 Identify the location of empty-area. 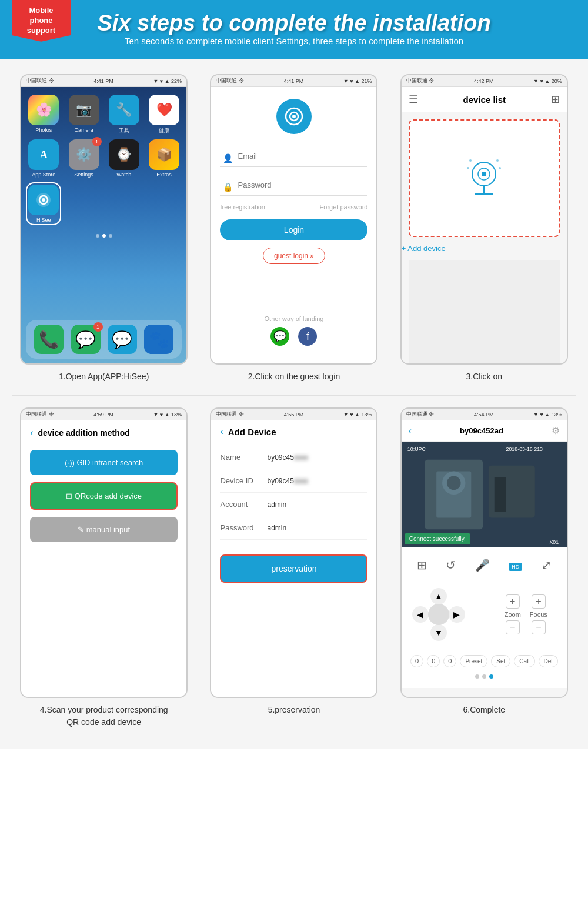
(485, 312).